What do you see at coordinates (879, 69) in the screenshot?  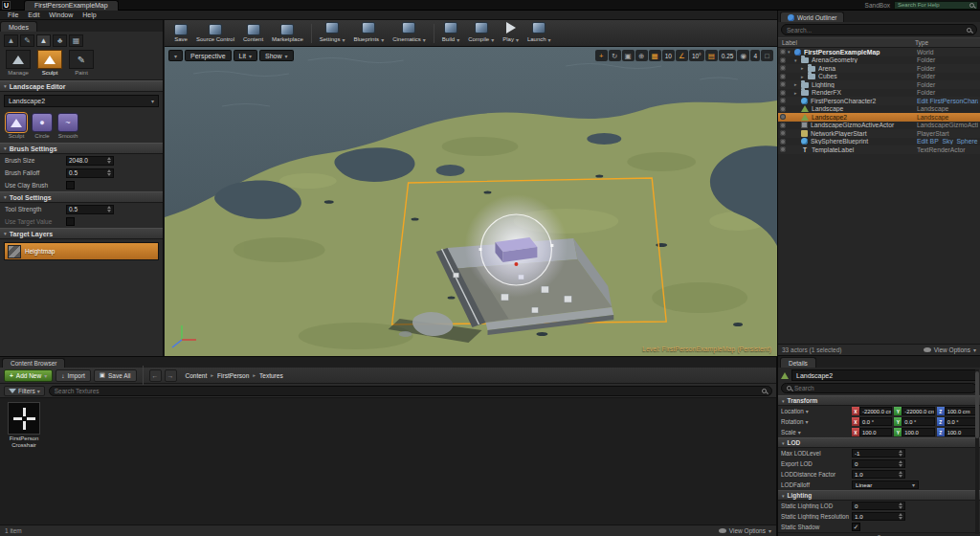 I see `outliner-row-arena: ArenaFolder` at bounding box center [879, 69].